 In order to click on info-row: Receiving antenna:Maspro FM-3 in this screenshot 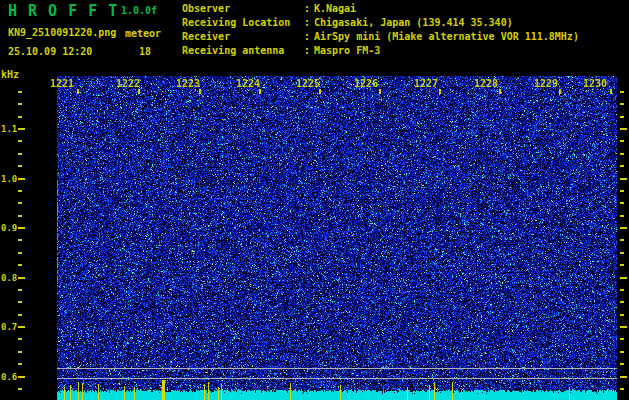, I will do `click(380, 52)`.